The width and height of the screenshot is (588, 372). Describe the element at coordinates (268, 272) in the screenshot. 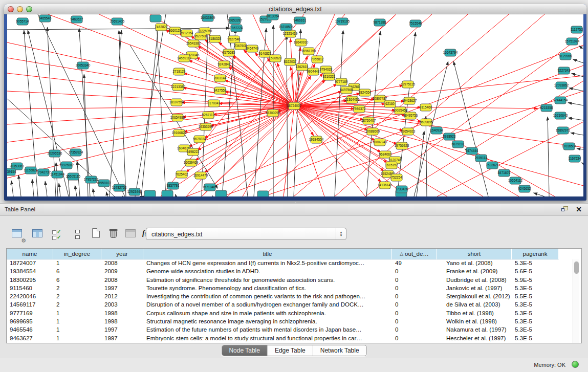

I see `table-cell: Genome-wide association studies in ADHD.` at that location.